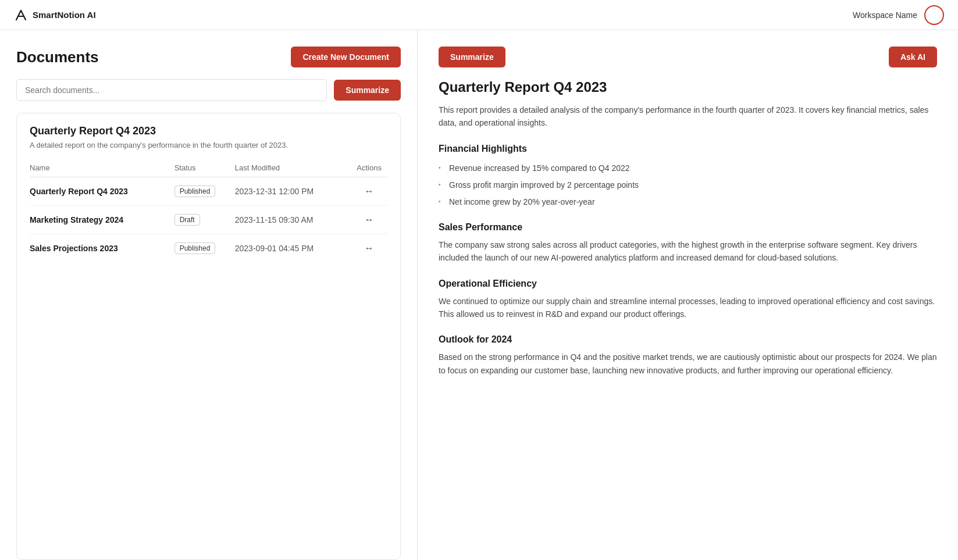  What do you see at coordinates (293, 220) in the screenshot?
I see `row-modified: 2023-11-15 09:30 AM` at bounding box center [293, 220].